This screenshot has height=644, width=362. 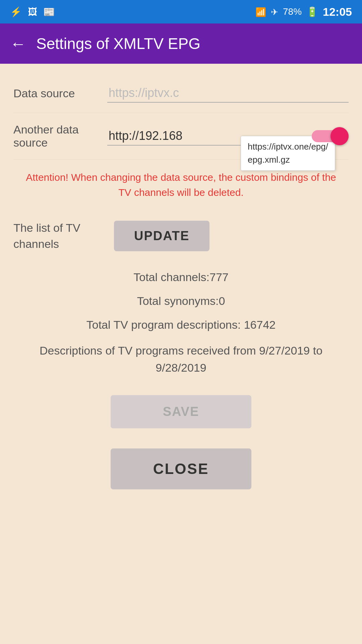 I want to click on wifi-icon, so click(x=261, y=12).